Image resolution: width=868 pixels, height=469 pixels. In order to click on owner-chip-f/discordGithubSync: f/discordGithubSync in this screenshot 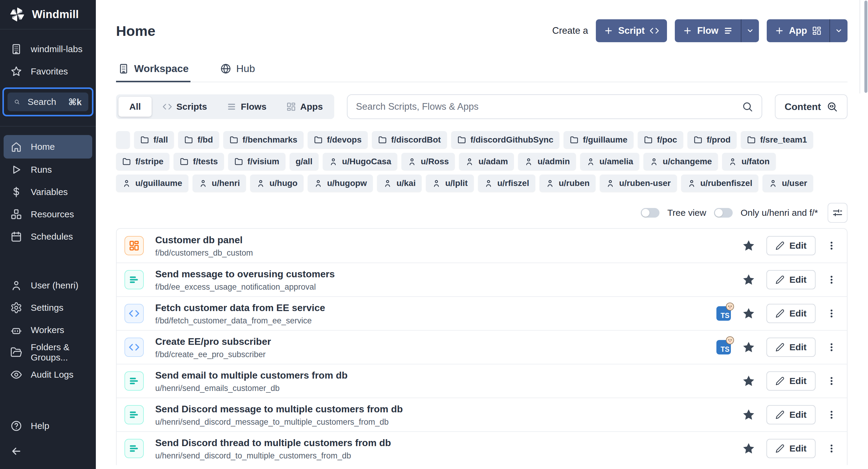, I will do `click(505, 140)`.